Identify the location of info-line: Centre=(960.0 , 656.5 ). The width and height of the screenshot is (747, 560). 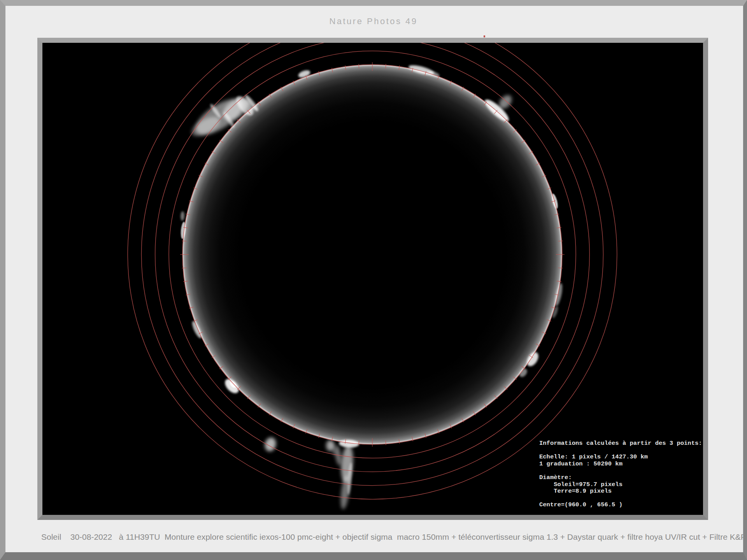
(621, 505).